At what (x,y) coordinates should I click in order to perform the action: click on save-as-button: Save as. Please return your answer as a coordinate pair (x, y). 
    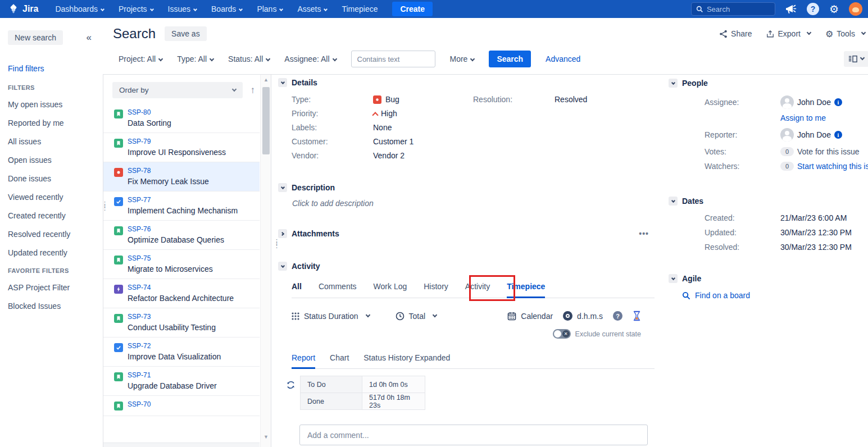
    Looking at the image, I should click on (185, 34).